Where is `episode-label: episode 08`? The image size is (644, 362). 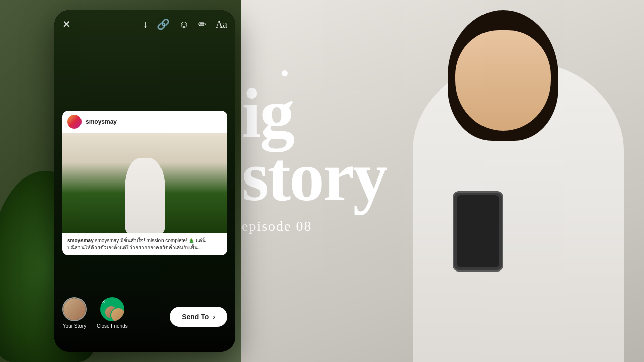 episode-label: episode 08 is located at coordinates (314, 226).